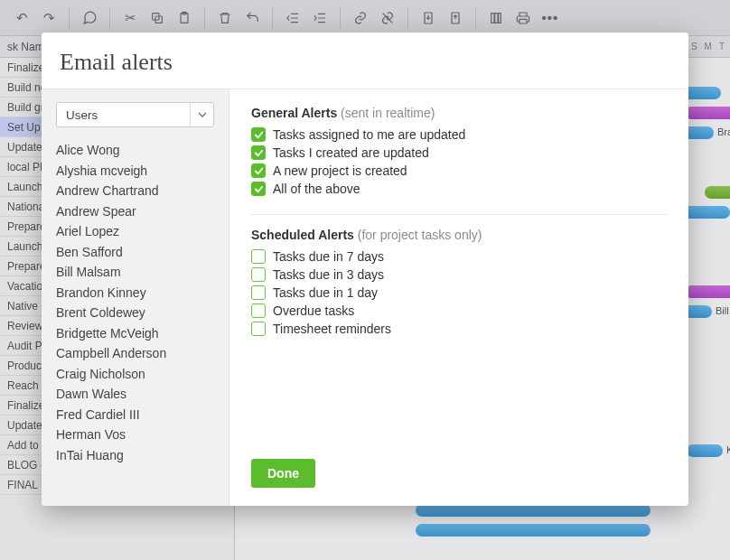  What do you see at coordinates (136, 293) in the screenshot?
I see `user-item: Brandon Kinney` at bounding box center [136, 293].